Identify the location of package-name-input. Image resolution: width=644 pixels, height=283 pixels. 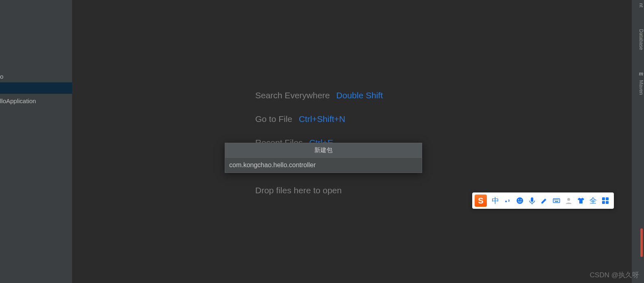
(323, 165).